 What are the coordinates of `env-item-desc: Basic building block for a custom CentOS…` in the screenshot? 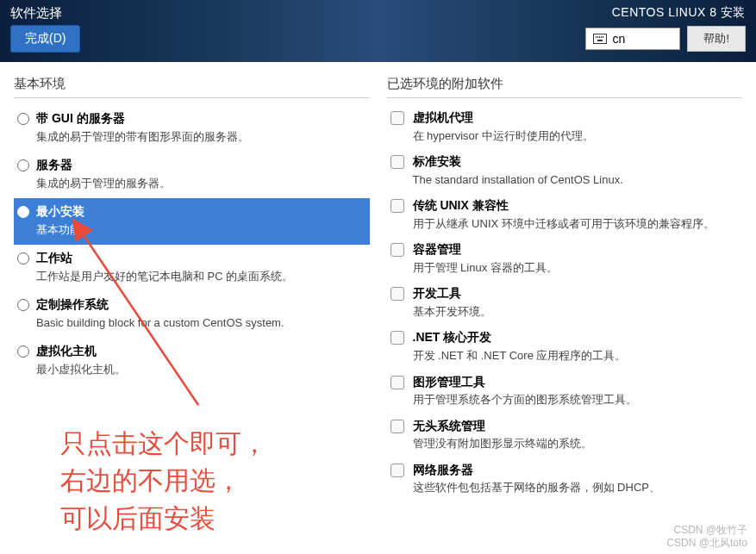 It's located at (200, 323).